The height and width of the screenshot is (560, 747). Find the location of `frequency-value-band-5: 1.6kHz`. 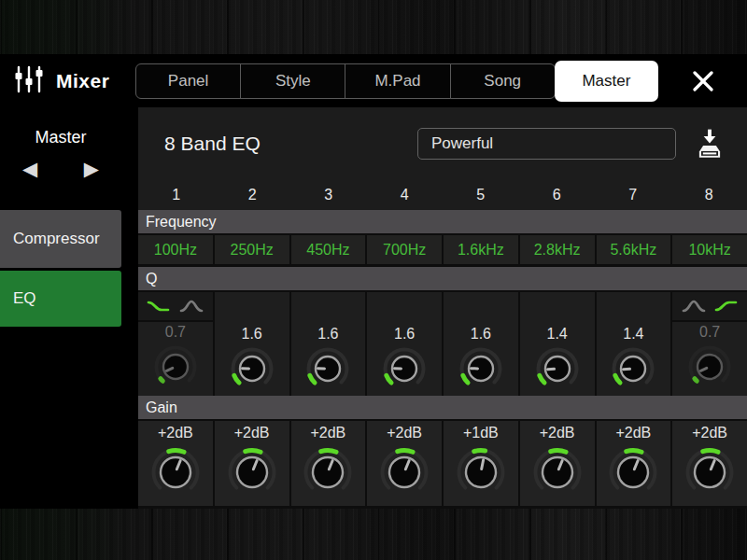

frequency-value-band-5: 1.6kHz is located at coordinates (481, 250).